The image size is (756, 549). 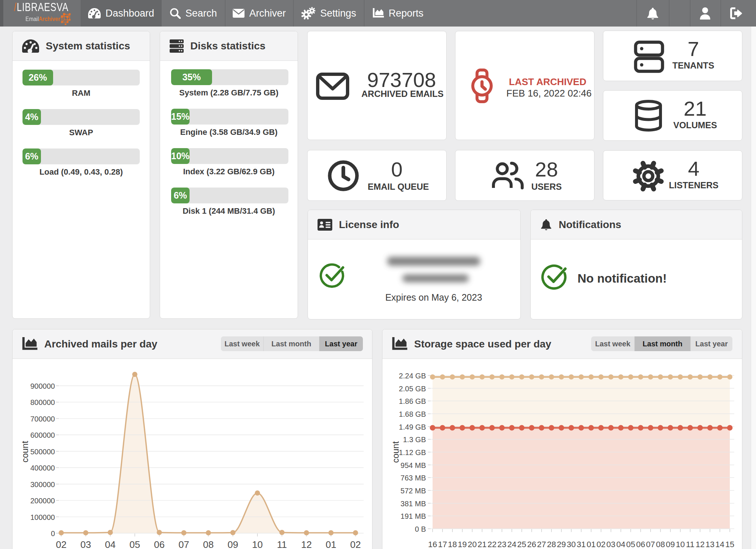 I want to click on svg-text: 1.86 GB, so click(x=412, y=401).